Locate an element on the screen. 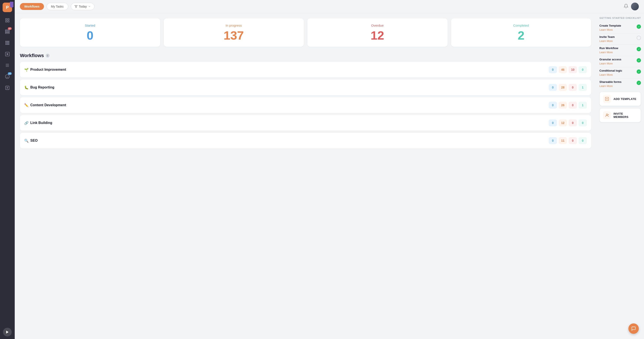  check-circle-empty is located at coordinates (639, 38).